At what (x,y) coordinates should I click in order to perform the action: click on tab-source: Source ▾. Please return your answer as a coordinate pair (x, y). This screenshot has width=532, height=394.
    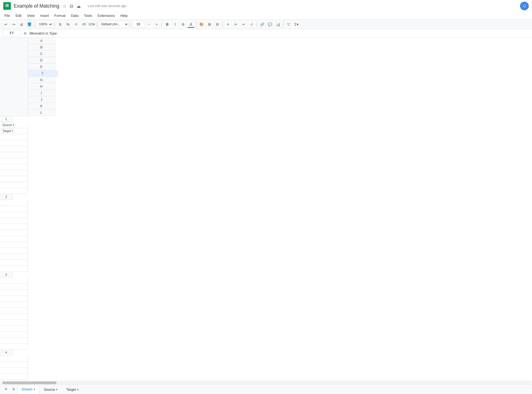
    Looking at the image, I should click on (51, 389).